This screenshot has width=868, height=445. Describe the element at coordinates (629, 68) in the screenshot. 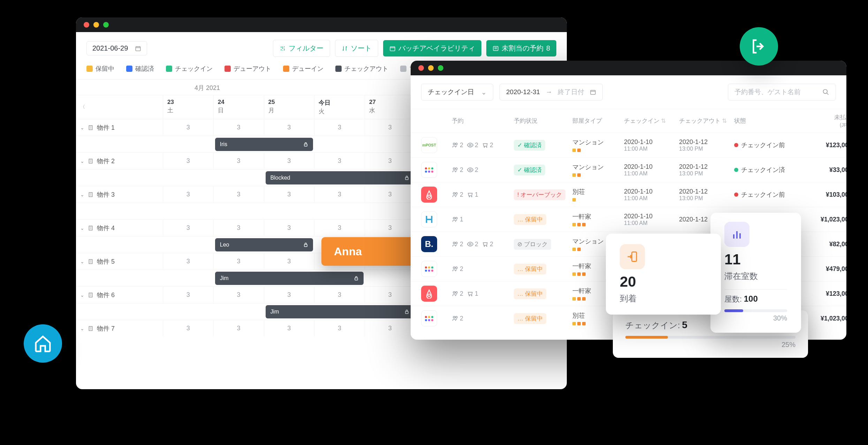

I see `window-chrome` at that location.